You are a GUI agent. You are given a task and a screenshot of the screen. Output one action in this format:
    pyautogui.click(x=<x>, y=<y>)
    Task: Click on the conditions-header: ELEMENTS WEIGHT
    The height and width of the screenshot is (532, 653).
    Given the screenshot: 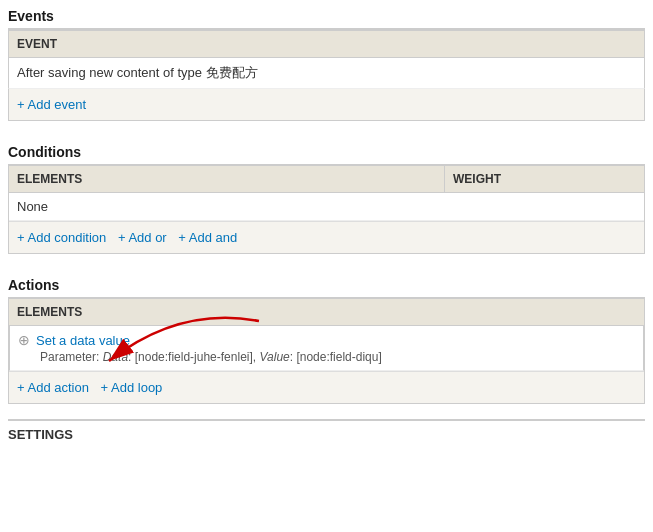 What is the action you would take?
    pyautogui.click(x=326, y=180)
    